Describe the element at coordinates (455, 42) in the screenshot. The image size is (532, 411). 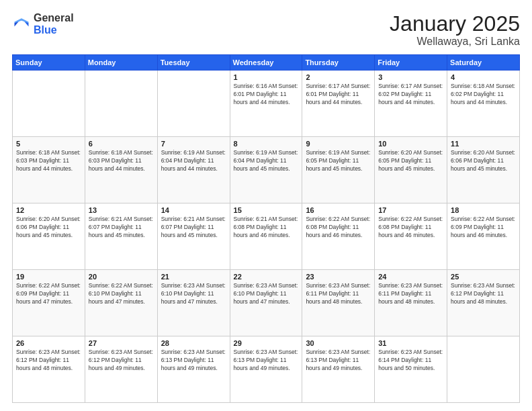
I see `calendar-location: Wellawaya, Sri Lanka` at that location.